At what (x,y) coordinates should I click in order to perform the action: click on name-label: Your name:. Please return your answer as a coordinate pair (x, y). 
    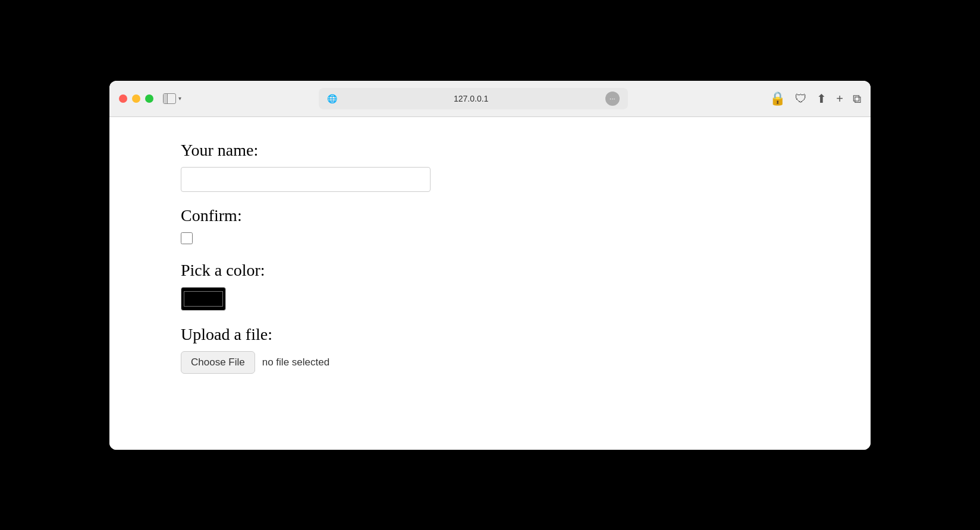
    Looking at the image, I should click on (490, 150).